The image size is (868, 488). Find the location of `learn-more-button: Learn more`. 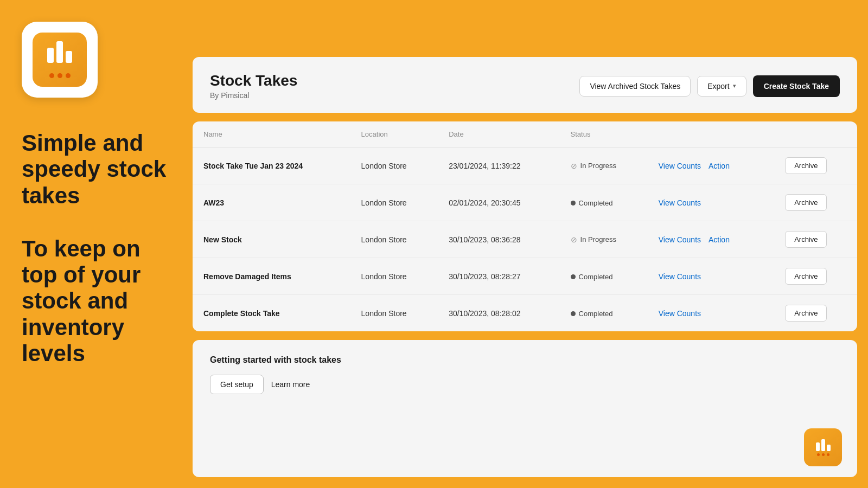

learn-more-button: Learn more is located at coordinates (291, 384).